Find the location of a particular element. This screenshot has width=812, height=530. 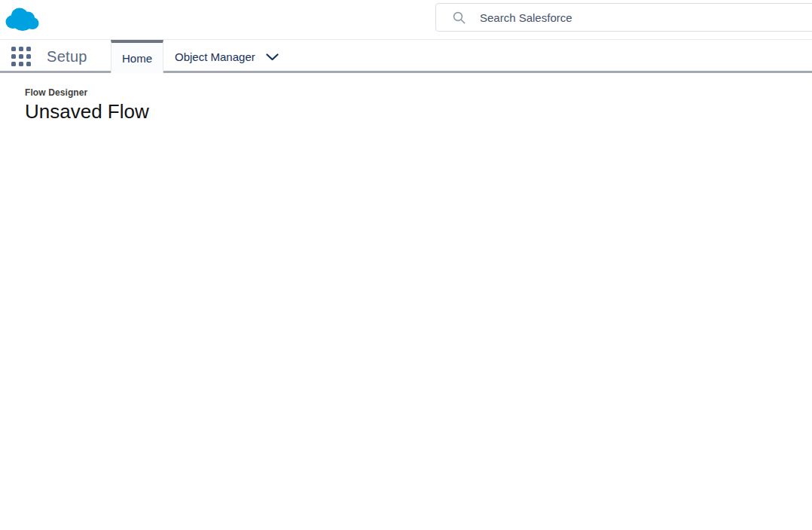

setup-app-title: Setup is located at coordinates (67, 57).